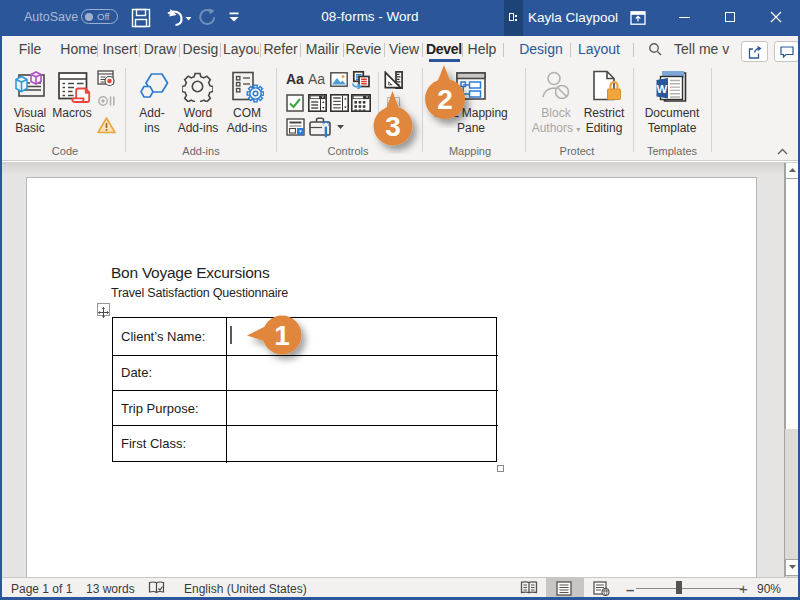  Describe the element at coordinates (393, 126) in the screenshot. I see `svg-text: 3` at that location.